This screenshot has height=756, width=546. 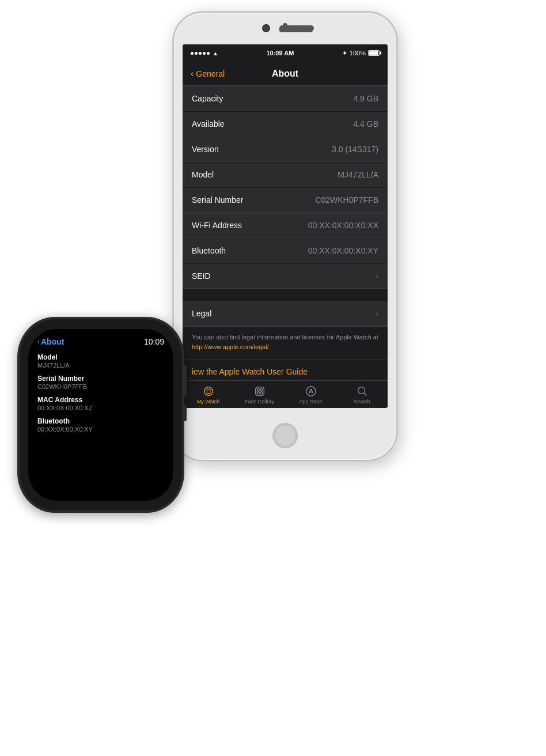 What do you see at coordinates (285, 150) in the screenshot?
I see `table-row: Version 3.0 (14S317)` at bounding box center [285, 150].